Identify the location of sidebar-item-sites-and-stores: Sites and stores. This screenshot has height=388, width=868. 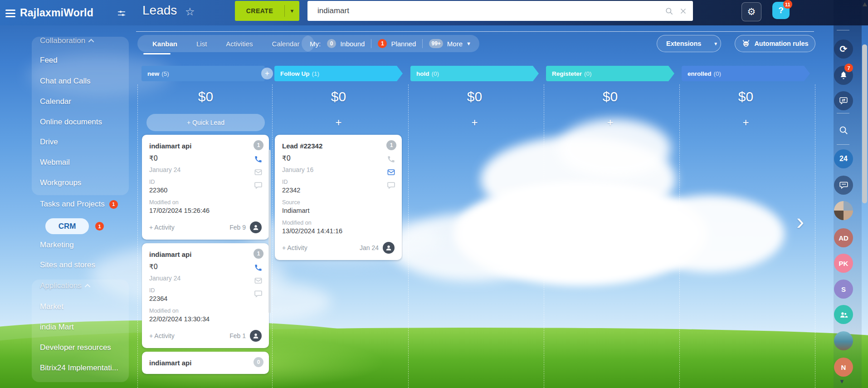
(68, 265).